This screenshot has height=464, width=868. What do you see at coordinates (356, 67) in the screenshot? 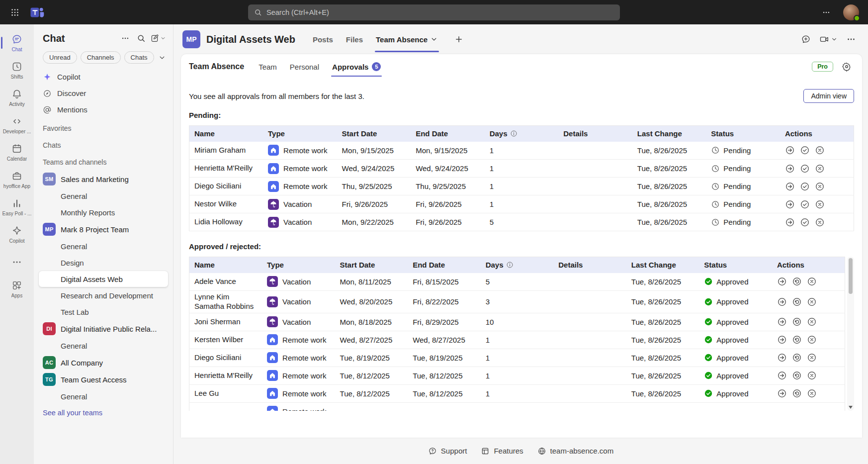
I see `app-tab-approvals: Approvals5` at bounding box center [356, 67].